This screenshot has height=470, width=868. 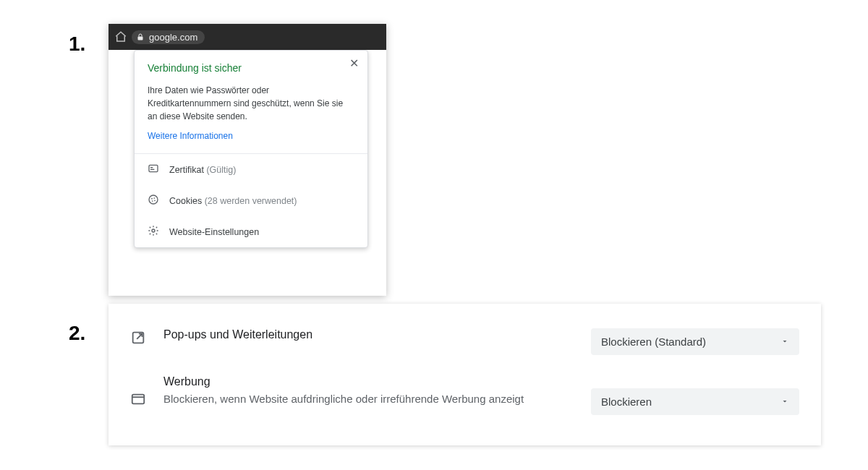 What do you see at coordinates (174, 38) in the screenshot?
I see `url-text: google.com` at bounding box center [174, 38].